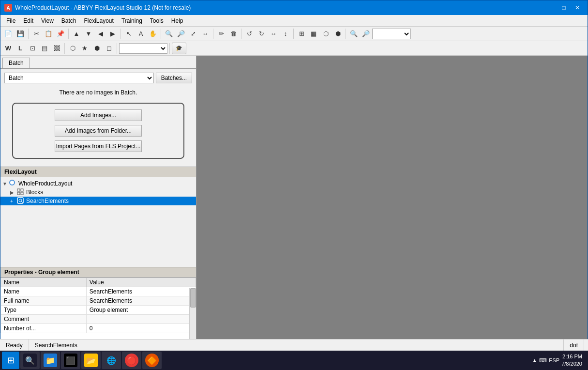  What do you see at coordinates (109, 48) in the screenshot?
I see `toolbar-square: ◻` at bounding box center [109, 48].